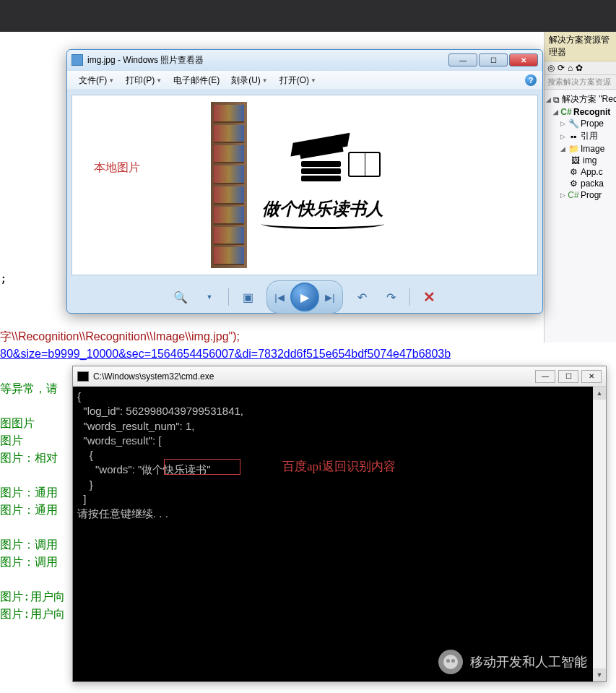  I want to click on solution-icon: ⧉, so click(556, 100).